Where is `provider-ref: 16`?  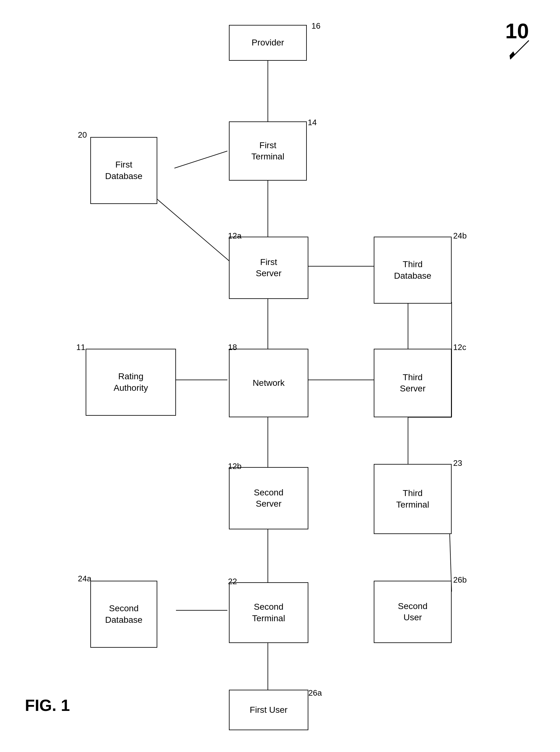 provider-ref: 16 is located at coordinates (316, 26).